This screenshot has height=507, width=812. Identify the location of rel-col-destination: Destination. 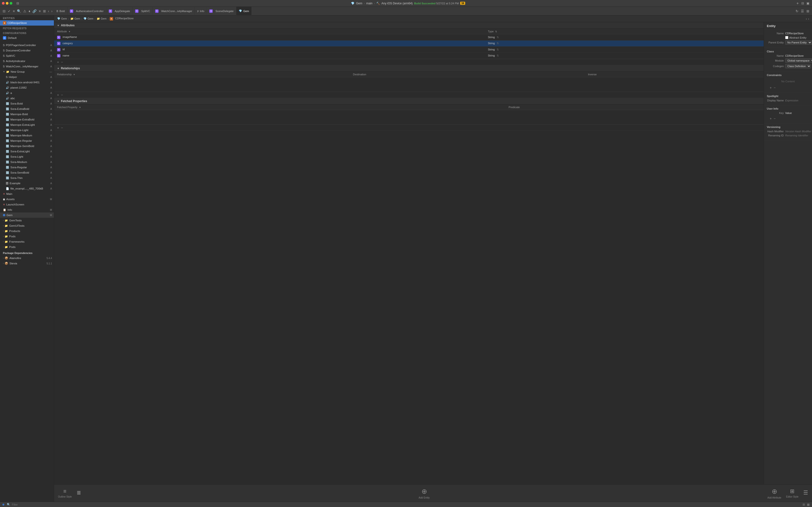
(467, 74).